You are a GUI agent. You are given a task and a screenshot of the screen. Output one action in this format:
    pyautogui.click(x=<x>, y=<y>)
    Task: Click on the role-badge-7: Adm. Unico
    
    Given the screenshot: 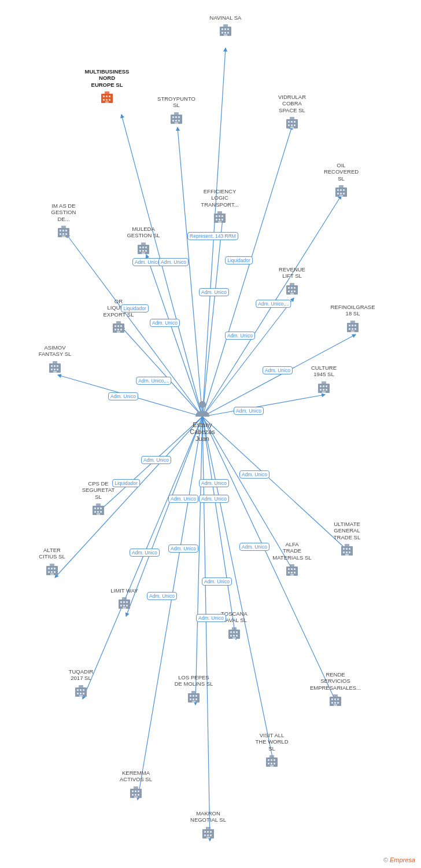 What is the action you would take?
    pyautogui.click(x=165, y=323)
    